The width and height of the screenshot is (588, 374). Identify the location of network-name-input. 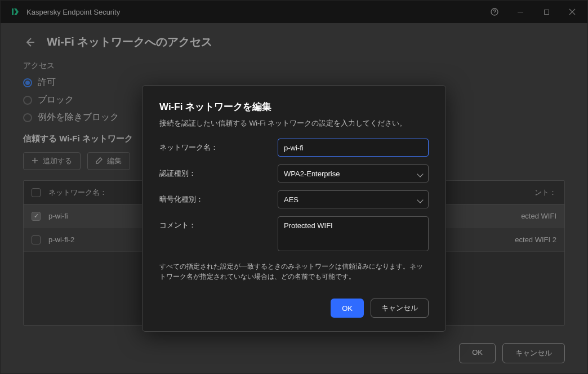
(353, 148).